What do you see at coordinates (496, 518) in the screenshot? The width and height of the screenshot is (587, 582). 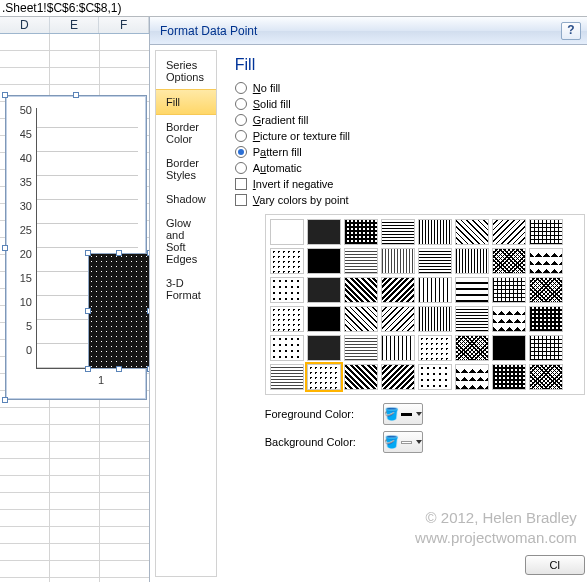 I see `watermark-line: © 2012, Helen Bradley` at bounding box center [496, 518].